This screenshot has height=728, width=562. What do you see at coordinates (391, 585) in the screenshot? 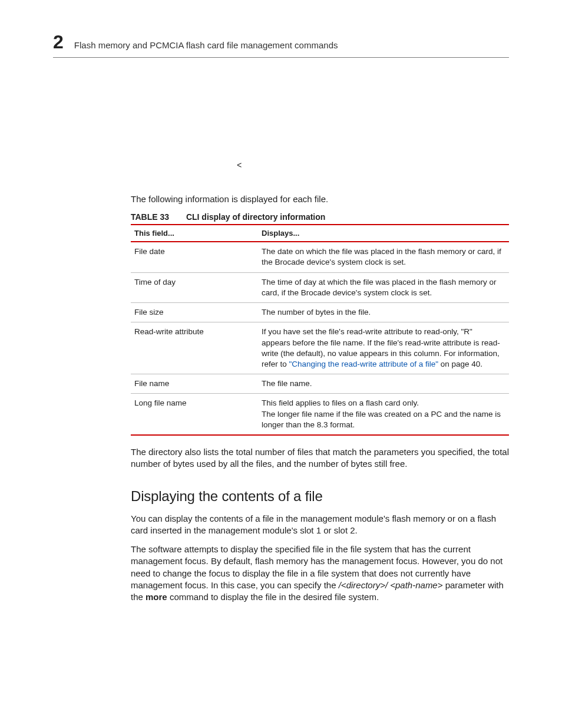
I see `p2-italic: /<directory>/ <path-name>` at bounding box center [391, 585].